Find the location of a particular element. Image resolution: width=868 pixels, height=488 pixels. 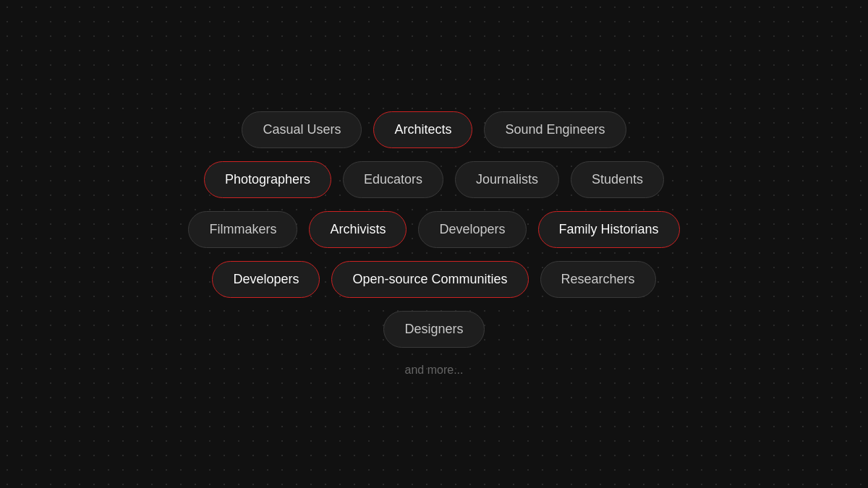

tag-family-historians: Family Historians is located at coordinates (609, 230).